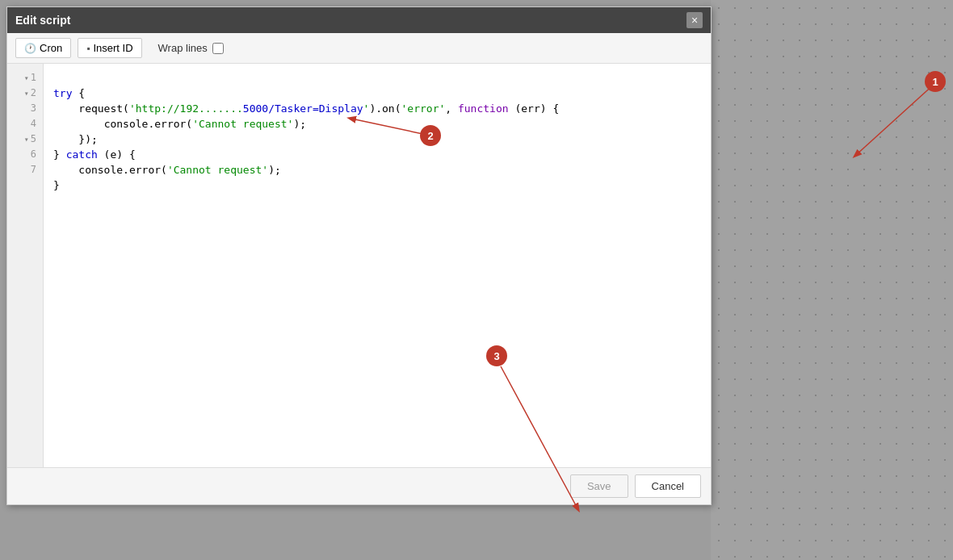 The height and width of the screenshot is (560, 953). What do you see at coordinates (599, 486) in the screenshot?
I see `save-button: Save` at bounding box center [599, 486].